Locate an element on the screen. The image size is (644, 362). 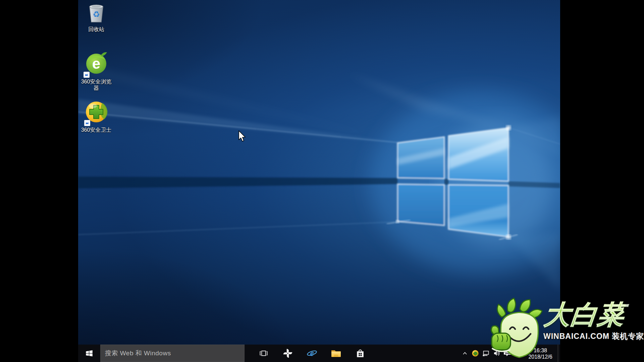
windows-store-button is located at coordinates (360, 353).